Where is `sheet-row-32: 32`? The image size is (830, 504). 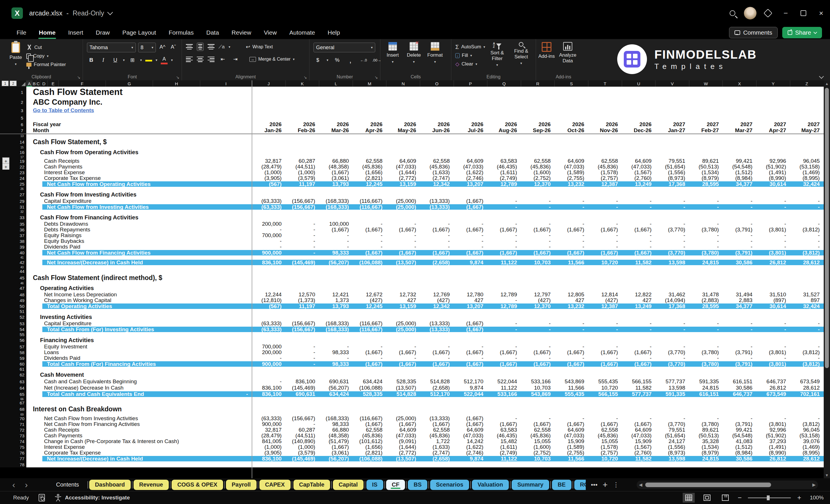
sheet-row-32: 32 is located at coordinates (412, 212).